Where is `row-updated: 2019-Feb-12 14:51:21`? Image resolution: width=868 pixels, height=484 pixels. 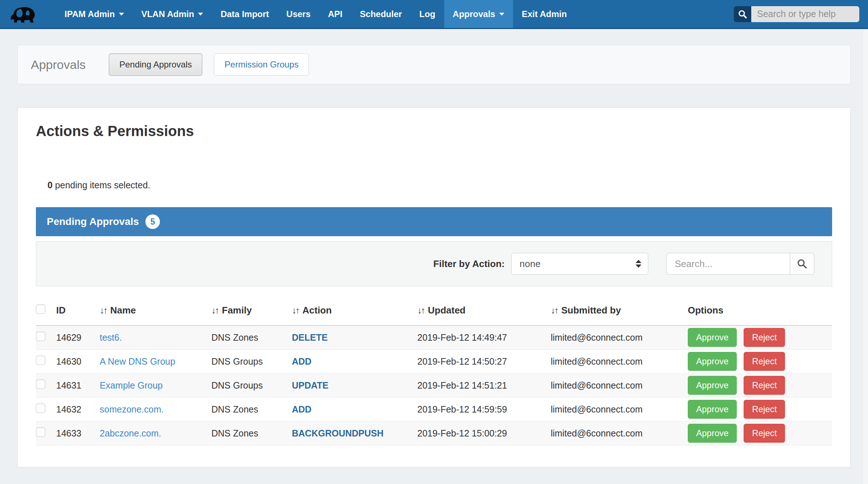
row-updated: 2019-Feb-12 14:51:21 is located at coordinates (484, 385).